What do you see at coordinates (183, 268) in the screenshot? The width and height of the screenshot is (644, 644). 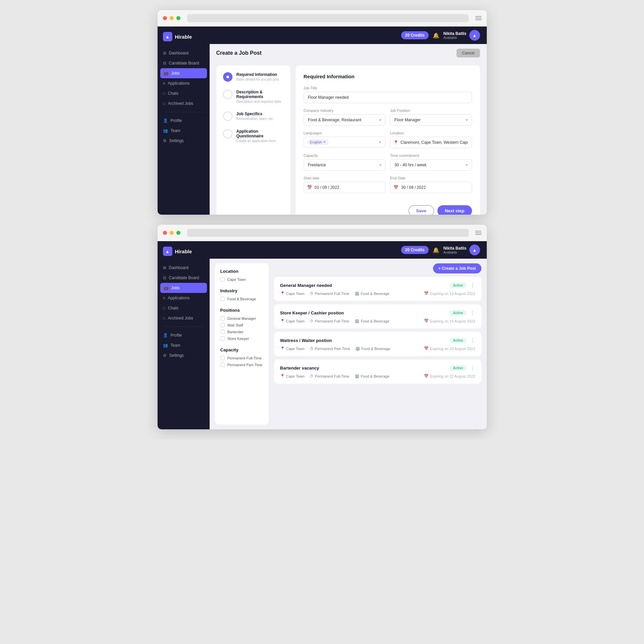 I see `sidebar-item-dashboard-2: ⊞ Dashboard` at bounding box center [183, 268].